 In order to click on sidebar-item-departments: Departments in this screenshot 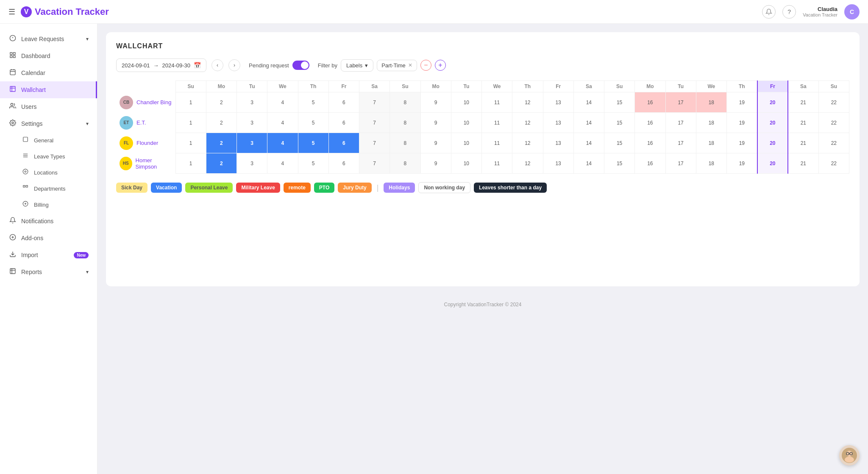, I will do `click(57, 188)`.